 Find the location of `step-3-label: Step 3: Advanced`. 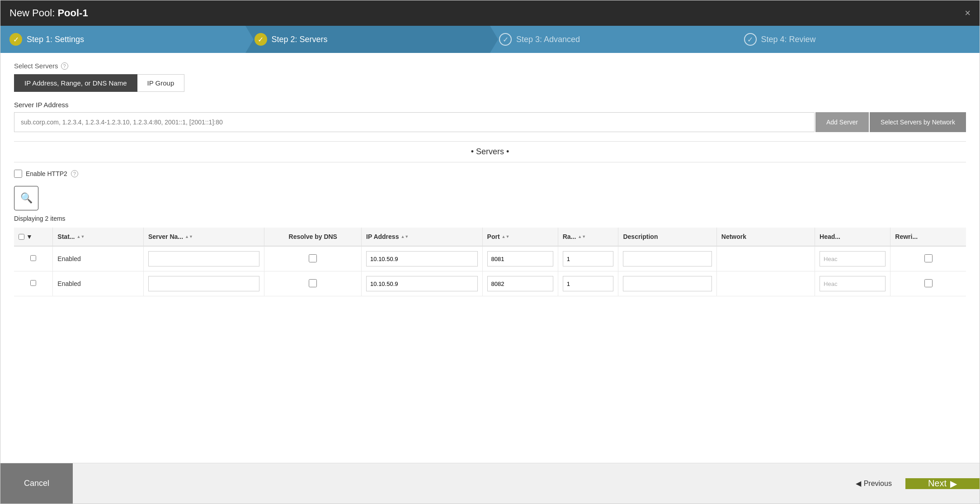

step-3-label: Step 3: Advanced is located at coordinates (548, 40).